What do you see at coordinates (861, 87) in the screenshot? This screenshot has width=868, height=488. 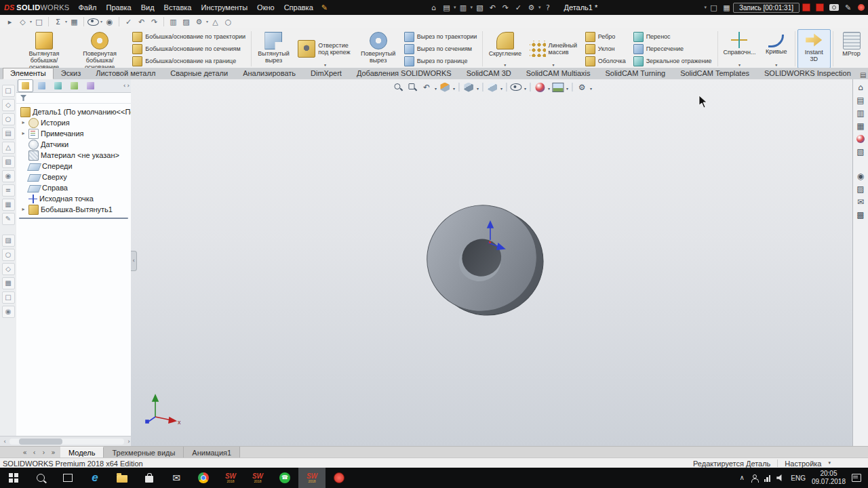 I see `task-pane-resources-icon` at bounding box center [861, 87].